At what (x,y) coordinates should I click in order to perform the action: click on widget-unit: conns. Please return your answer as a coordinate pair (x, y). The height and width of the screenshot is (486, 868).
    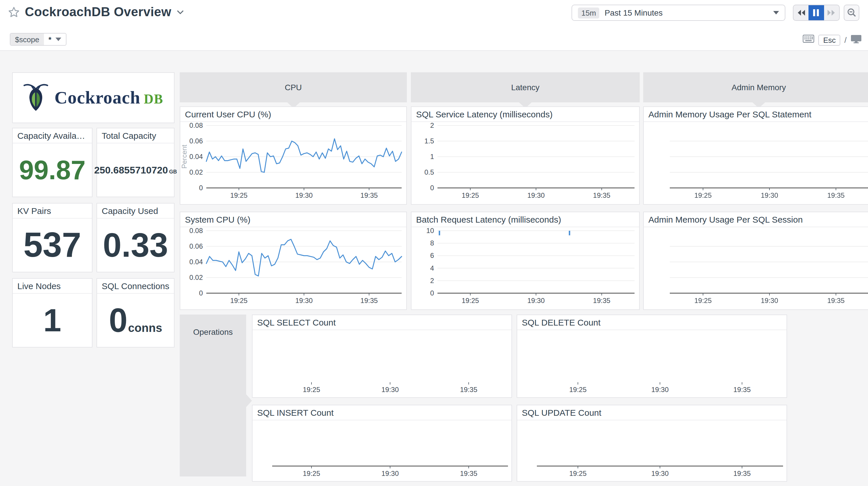
    Looking at the image, I should click on (145, 328).